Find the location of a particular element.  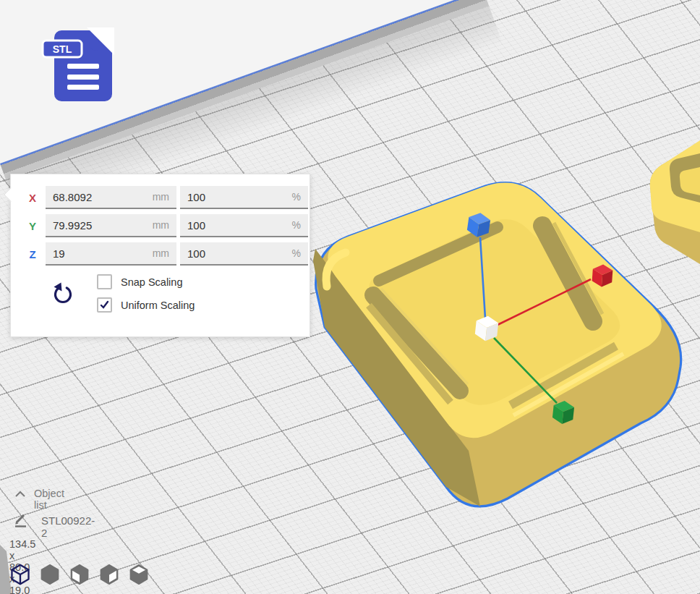

view-cube-top-face-icon is located at coordinates (139, 574).